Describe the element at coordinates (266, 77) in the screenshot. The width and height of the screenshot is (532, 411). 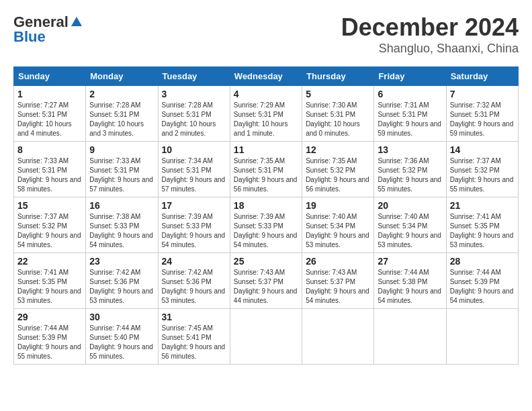
I see `col-header-wednesday: Wednesday` at that location.